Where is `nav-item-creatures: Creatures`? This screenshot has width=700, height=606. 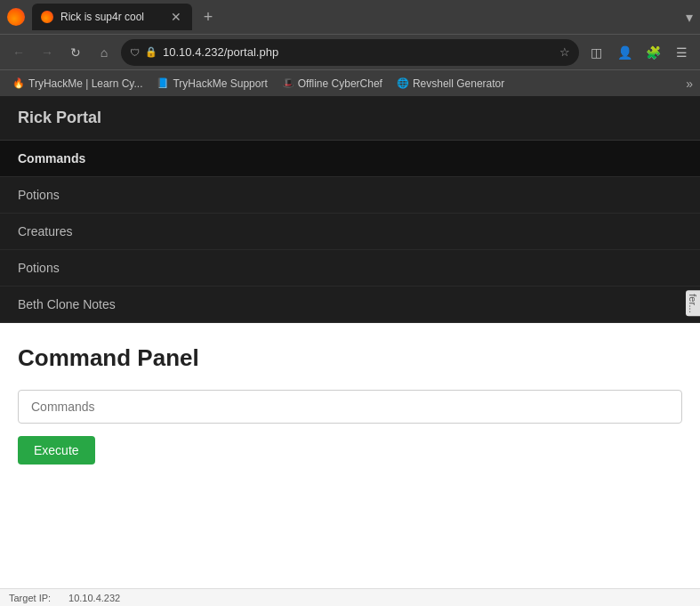 nav-item-creatures: Creatures is located at coordinates (350, 231).